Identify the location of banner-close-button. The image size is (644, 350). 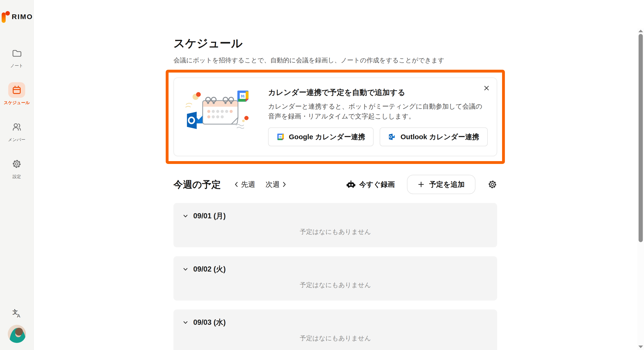
(486, 88).